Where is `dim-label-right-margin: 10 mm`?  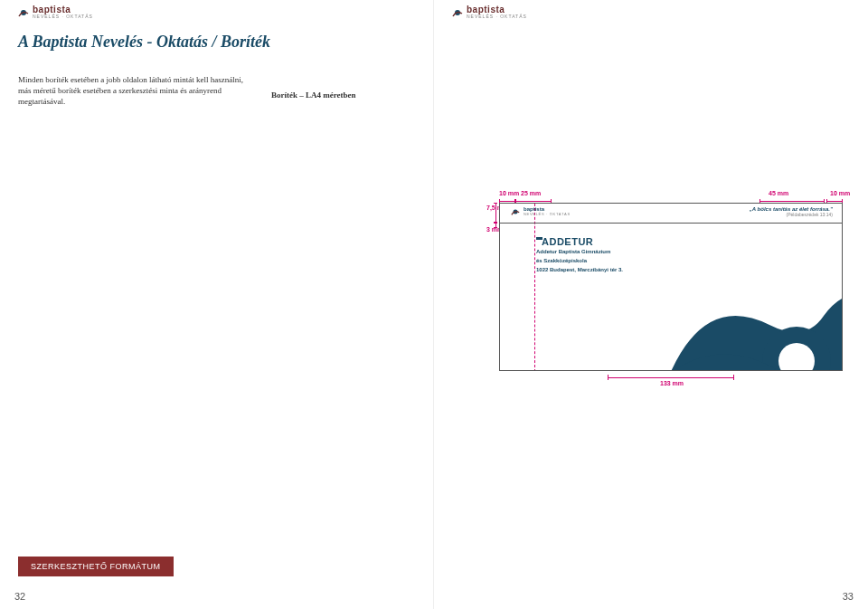 dim-label-right-margin: 10 mm is located at coordinates (840, 194).